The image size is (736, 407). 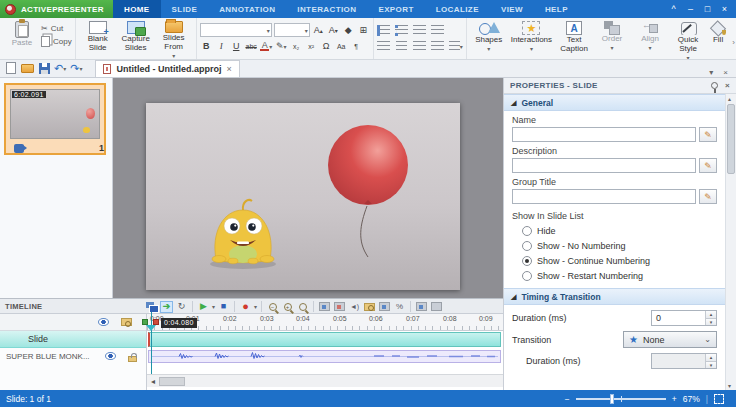 I want to click on edit-name-button: ✎, so click(x=708, y=134).